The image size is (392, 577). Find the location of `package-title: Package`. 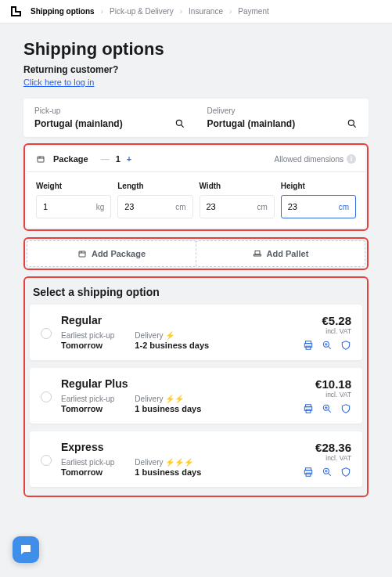

package-title: Package is located at coordinates (70, 159).